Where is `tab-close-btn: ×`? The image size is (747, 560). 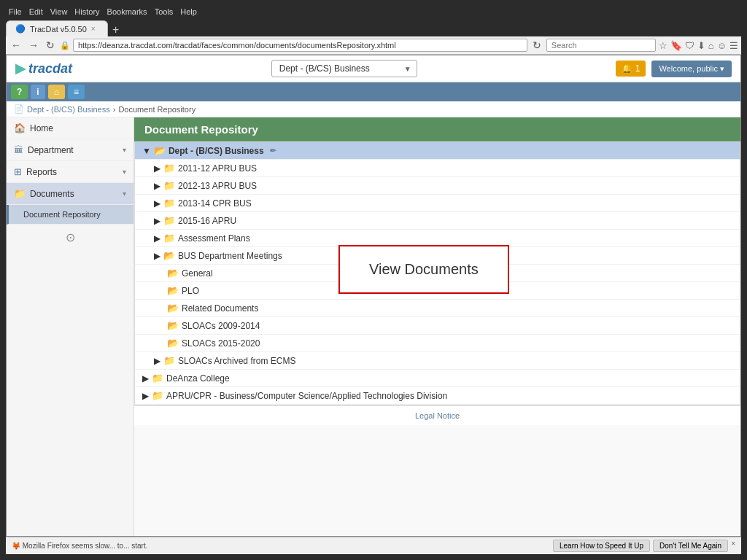 tab-close-btn: × is located at coordinates (93, 29).